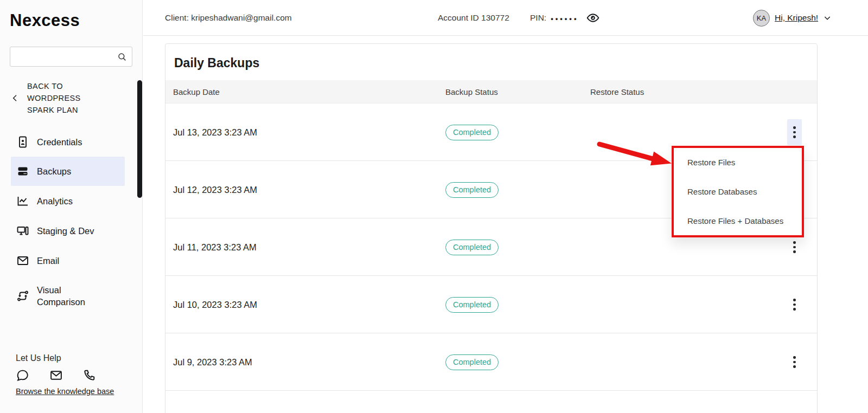 Image resolution: width=868 pixels, height=413 pixels. Describe the element at coordinates (23, 142) in the screenshot. I see `id-card-icon` at that location.